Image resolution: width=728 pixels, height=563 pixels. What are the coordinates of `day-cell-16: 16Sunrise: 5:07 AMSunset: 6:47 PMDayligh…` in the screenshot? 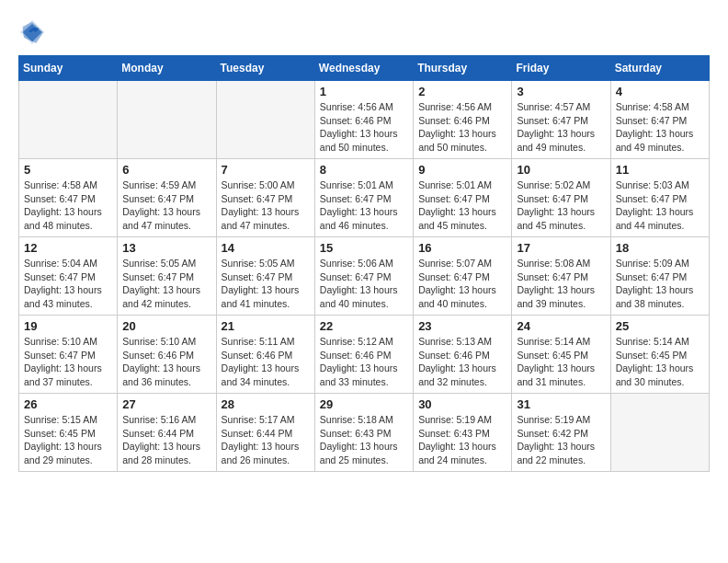 It's located at (463, 276).